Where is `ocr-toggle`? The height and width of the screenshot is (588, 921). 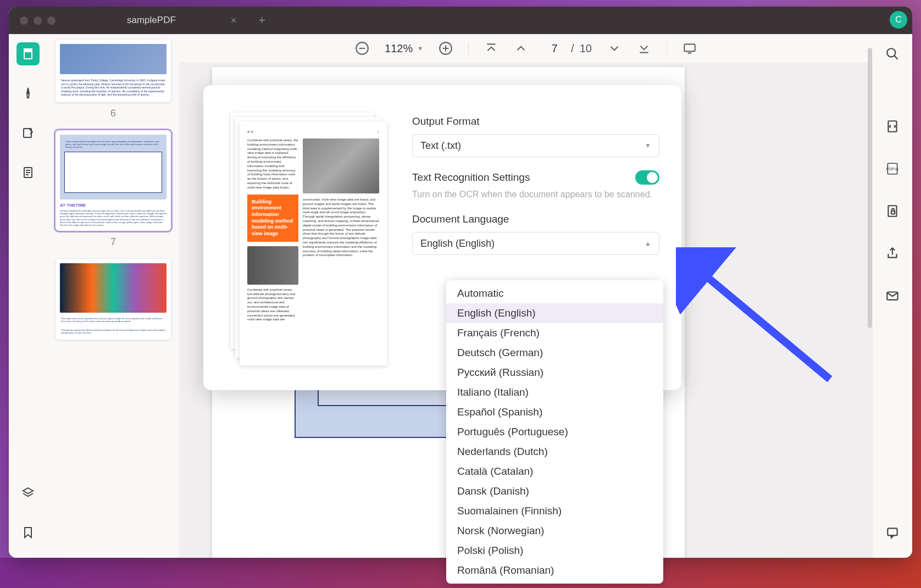 ocr-toggle is located at coordinates (647, 177).